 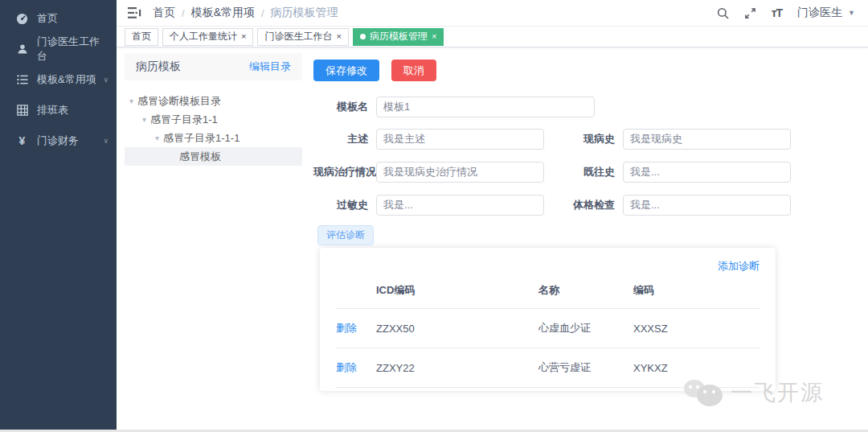 I want to click on icd-code-cell: ZZXY22, so click(x=457, y=368).